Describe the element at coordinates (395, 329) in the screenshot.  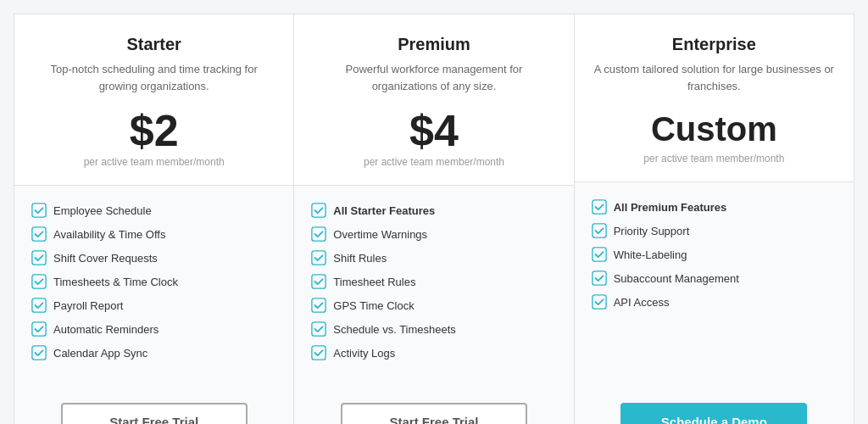
I see `feature-text-premium-5: Schedule vs. Timesheets` at that location.